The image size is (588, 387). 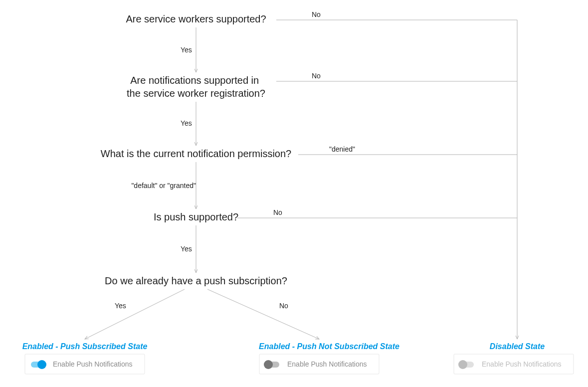 What do you see at coordinates (263, 314) in the screenshot?
I see `edge-q5-no` at bounding box center [263, 314].